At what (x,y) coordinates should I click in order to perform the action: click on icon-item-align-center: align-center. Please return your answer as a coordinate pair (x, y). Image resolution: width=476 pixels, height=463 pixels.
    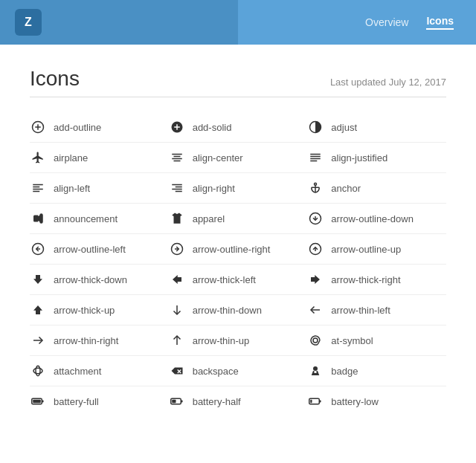
    Looking at the image, I should click on (238, 158).